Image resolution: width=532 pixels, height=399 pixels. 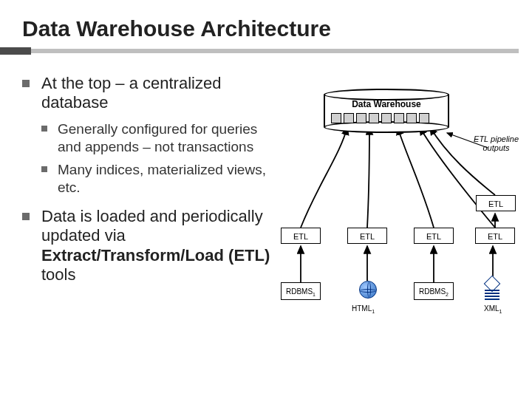 What do you see at coordinates (434, 291) in the screenshot?
I see `source-rdbms2: RDBMS2` at bounding box center [434, 291].